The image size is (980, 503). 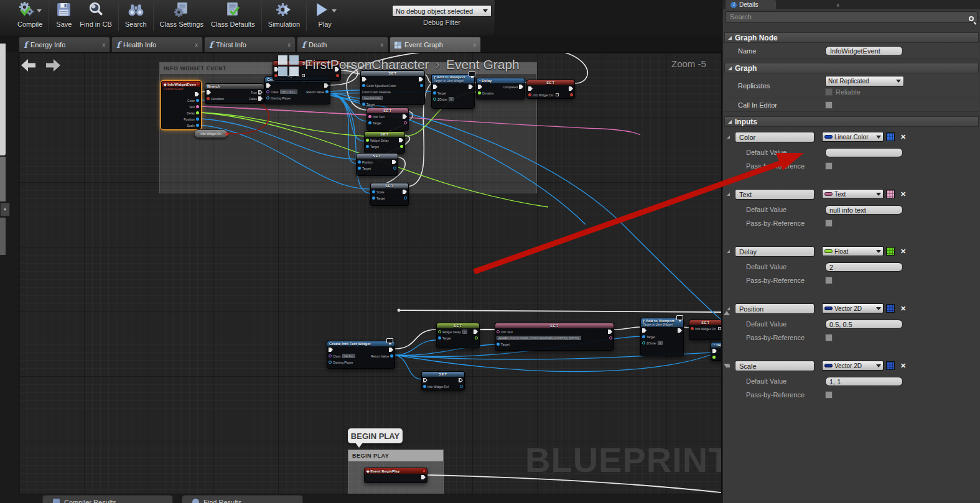 What do you see at coordinates (243, 499) in the screenshot?
I see `tab-find-results: Find Results` at bounding box center [243, 499].